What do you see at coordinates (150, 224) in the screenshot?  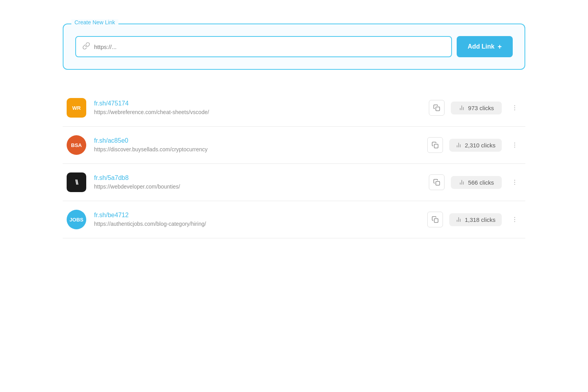 I see `link-long-url-4: https://authenticjobs.com/blog-category/…` at bounding box center [150, 224].